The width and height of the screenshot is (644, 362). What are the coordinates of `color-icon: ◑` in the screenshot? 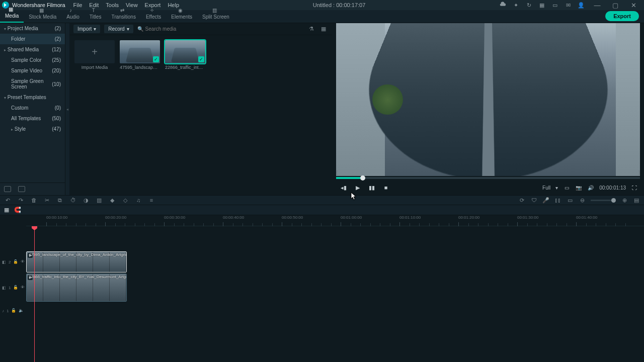 It's located at (86, 200).